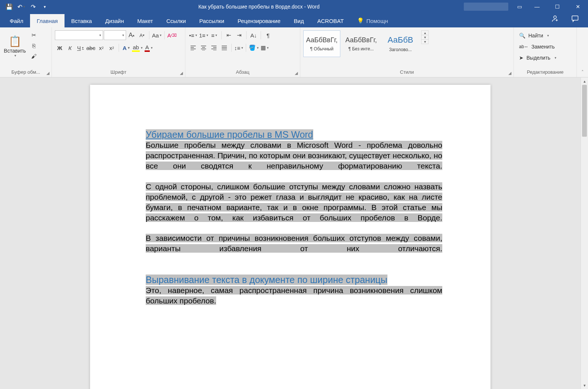 Image resolution: width=588 pixels, height=389 pixels. Describe the element at coordinates (101, 48) in the screenshot. I see `subscript-button: x2` at that location.